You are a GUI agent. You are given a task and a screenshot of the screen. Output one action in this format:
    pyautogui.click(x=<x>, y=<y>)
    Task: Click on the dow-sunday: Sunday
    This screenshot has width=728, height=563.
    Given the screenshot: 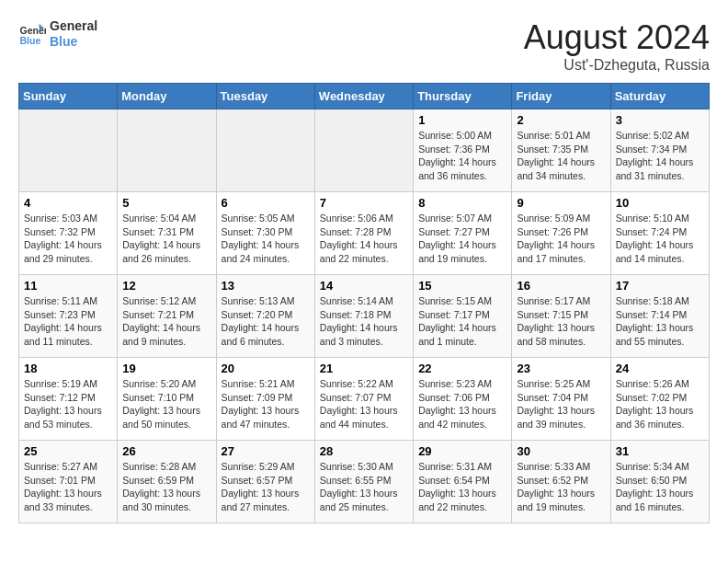 What is the action you would take?
    pyautogui.click(x=68, y=97)
    